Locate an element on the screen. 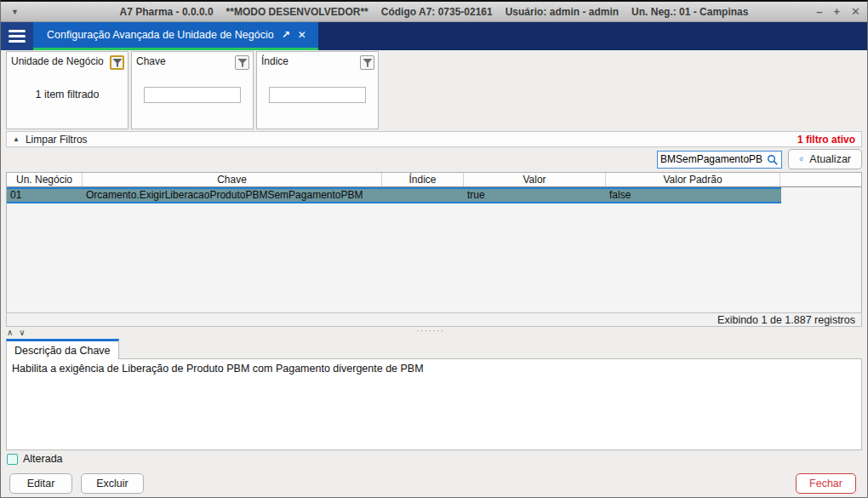 The height and width of the screenshot is (498, 868). search-input is located at coordinates (720, 160).